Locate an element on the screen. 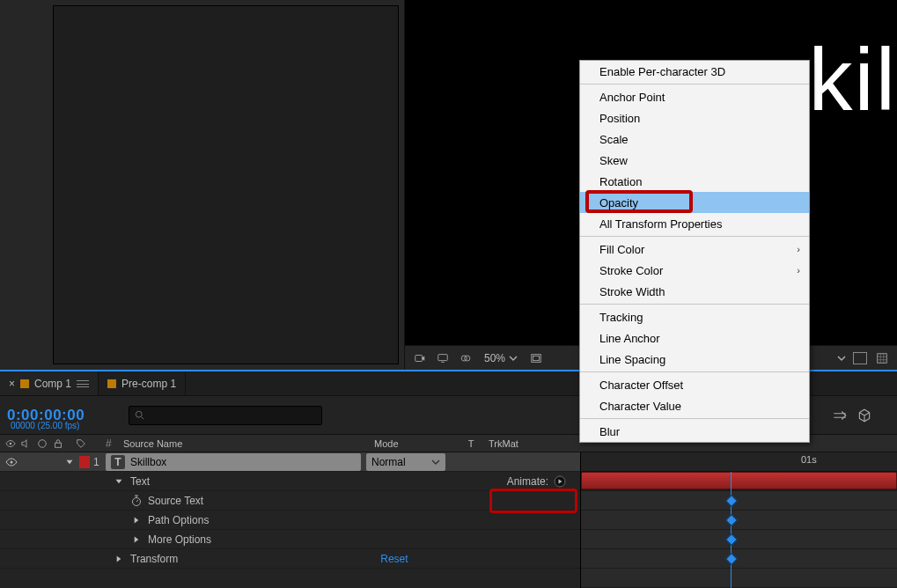  panel-menu-icon is located at coordinates (83, 384).